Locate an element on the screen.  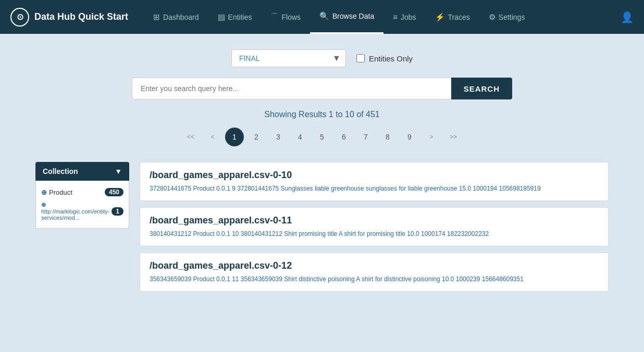
collection-header: Collection ▼ is located at coordinates (82, 171).